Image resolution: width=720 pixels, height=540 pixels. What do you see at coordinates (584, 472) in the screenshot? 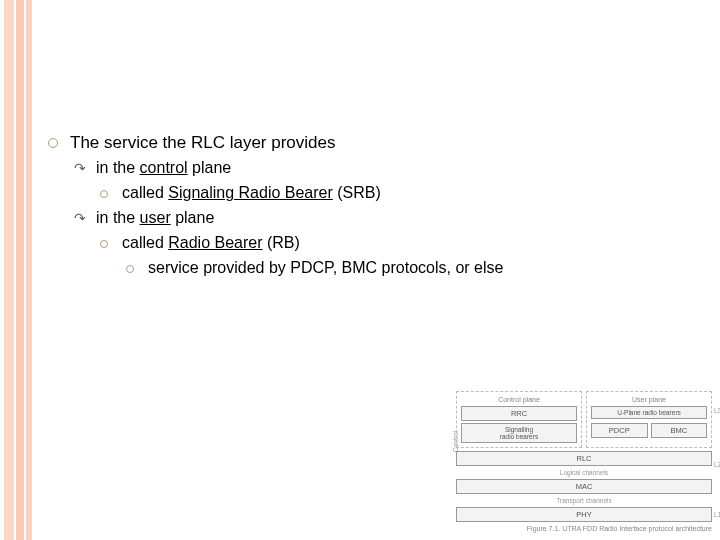
I see `logical-channels-label: Logical channels` at bounding box center [584, 472].